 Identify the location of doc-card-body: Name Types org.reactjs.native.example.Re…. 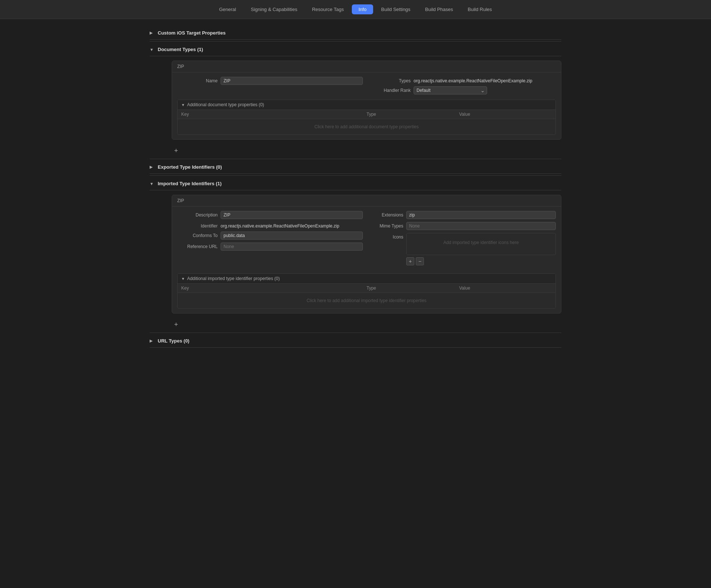
(367, 106).